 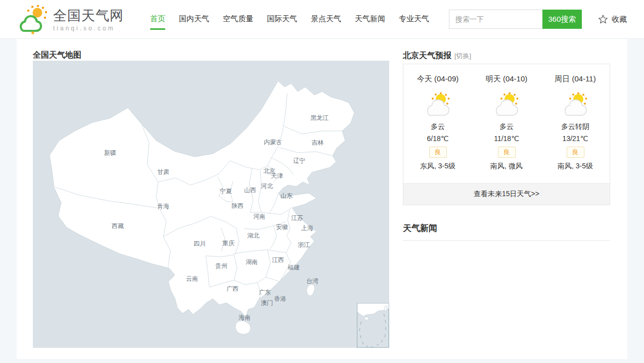 What do you see at coordinates (287, 196) in the screenshot?
I see `map-label-shandong: 山东` at bounding box center [287, 196].